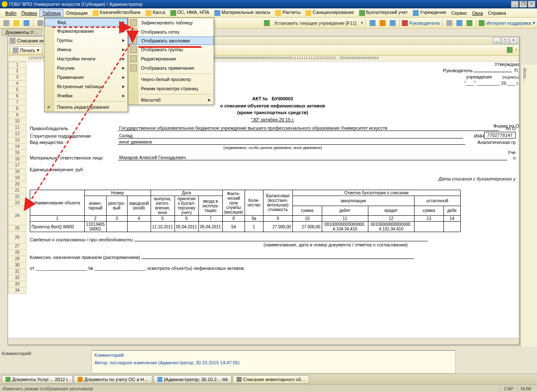 The image size is (537, 392). Describe the element at coordinates (268, 4) in the screenshot. I see `app-titlebar: ГОБУ ВПО Университет искусств (Субсидия)…` at that location.